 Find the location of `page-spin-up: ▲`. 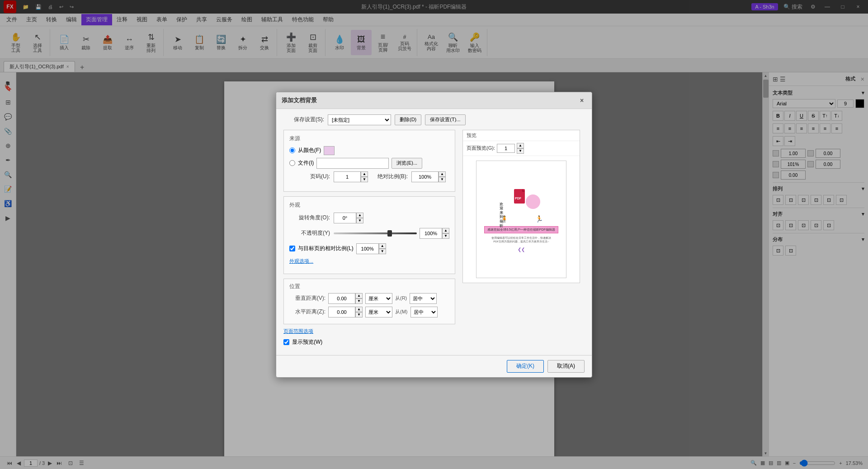

page-spin-up: ▲ is located at coordinates (364, 174).